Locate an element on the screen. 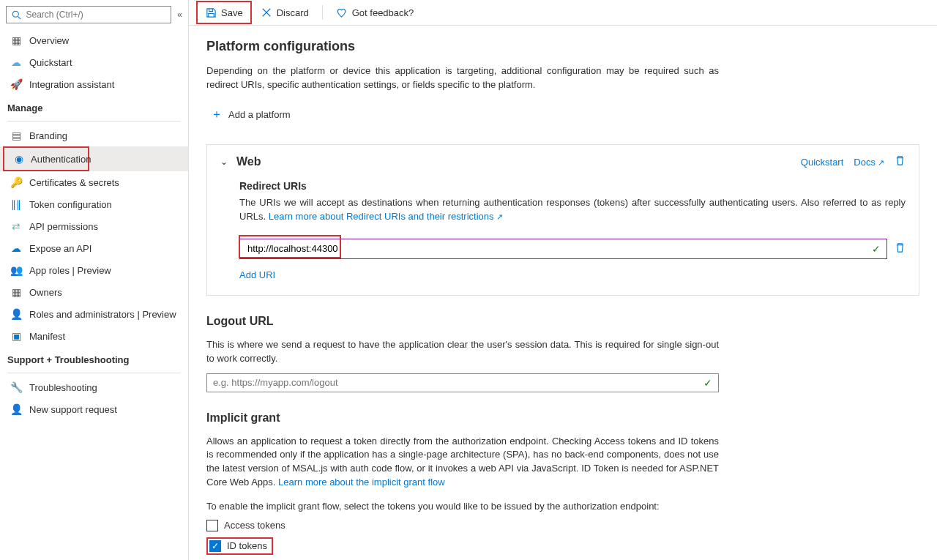 This screenshot has height=560, width=937. sidebar-item-label: API permissions is located at coordinates (64, 227).